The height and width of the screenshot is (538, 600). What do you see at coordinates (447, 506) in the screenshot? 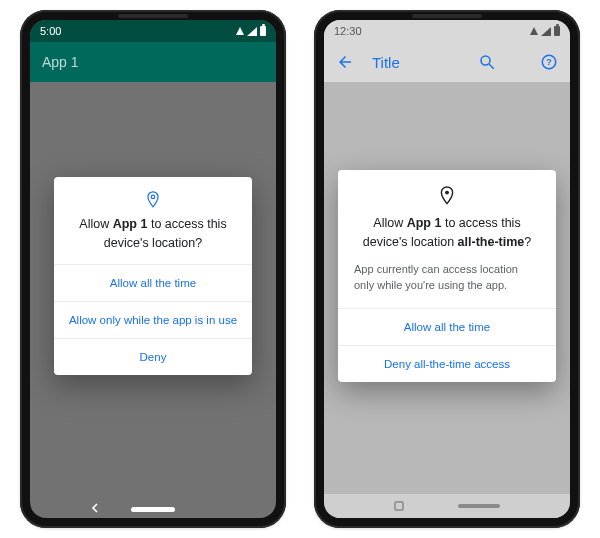
I see `nav-bar` at bounding box center [447, 506].